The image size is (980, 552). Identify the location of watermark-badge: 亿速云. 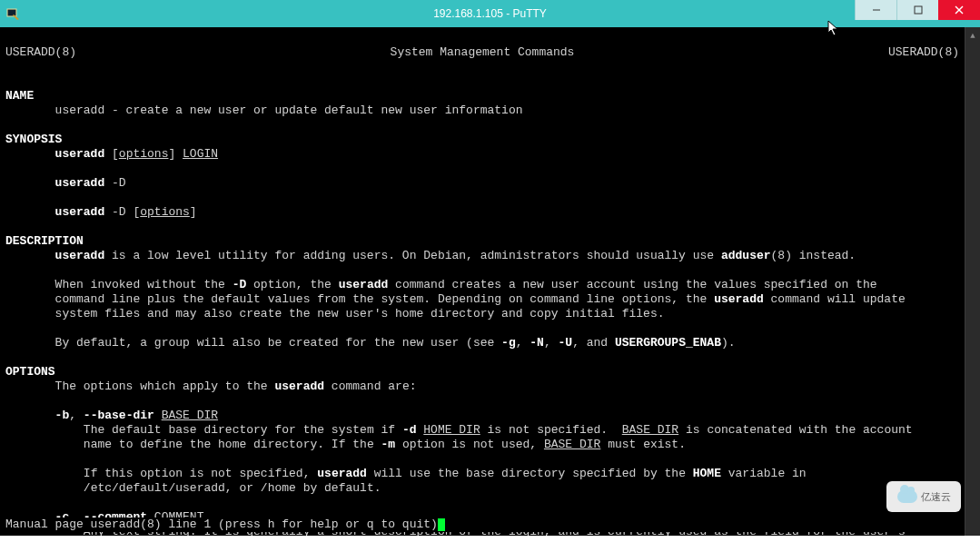
(924, 497).